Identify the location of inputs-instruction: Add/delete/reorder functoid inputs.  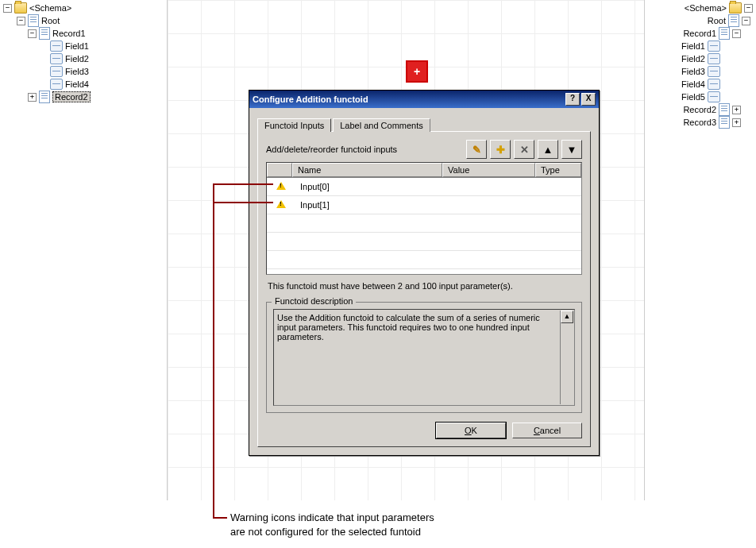
(332, 149).